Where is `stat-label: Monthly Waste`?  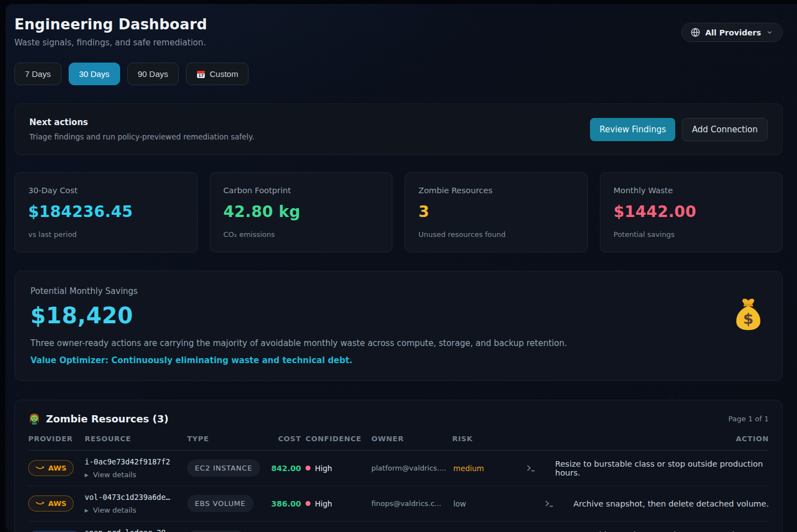 stat-label: Monthly Waste is located at coordinates (692, 190).